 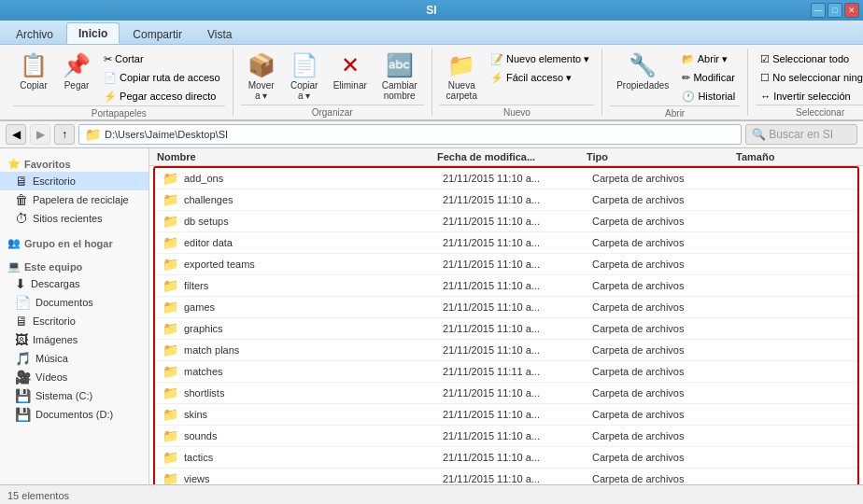 What do you see at coordinates (211, 350) in the screenshot?
I see `folder-name: match plans` at bounding box center [211, 350].